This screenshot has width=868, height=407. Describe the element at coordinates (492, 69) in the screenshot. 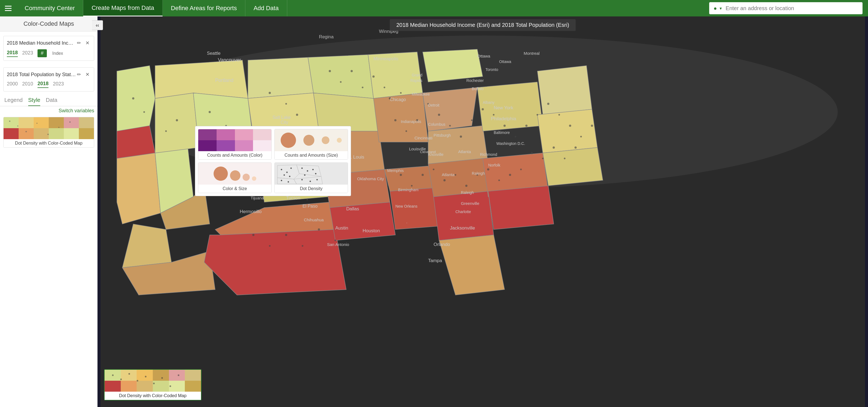

I see `svg-text: Toronto` at that location.